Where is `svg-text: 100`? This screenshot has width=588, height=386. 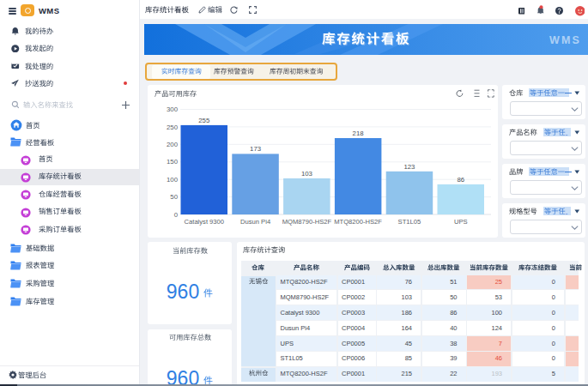
svg-text: 100 is located at coordinates (173, 180).